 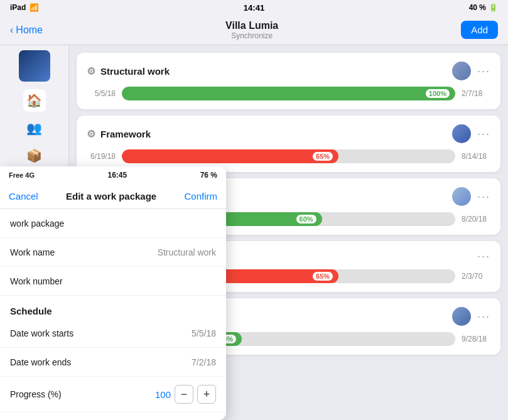 What do you see at coordinates (201, 196) in the screenshot?
I see `confirm-button: Confirm` at bounding box center [201, 196].